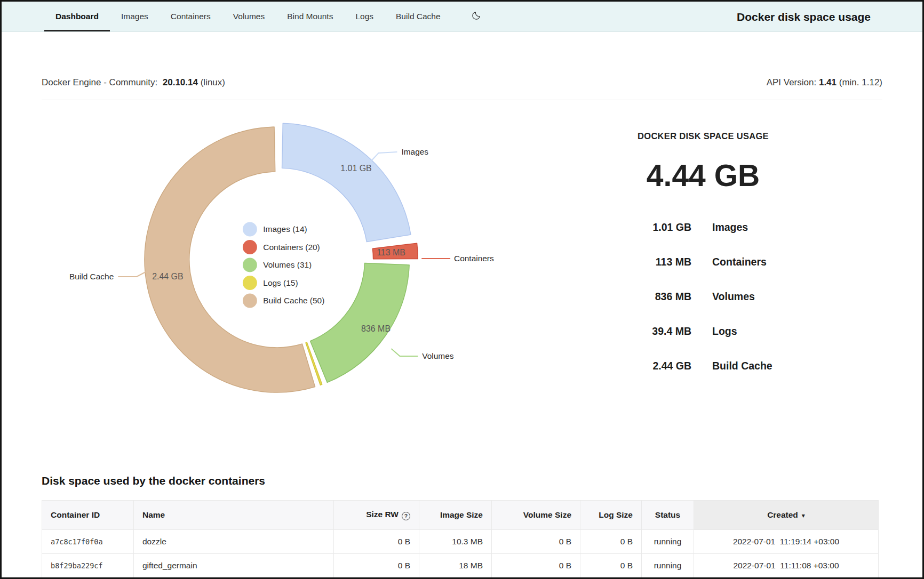  What do you see at coordinates (460, 542) in the screenshot?
I see `table-row: a7c8c17f0f0adozzle0 B10.3 MB0 B0 Brunnin…` at bounding box center [460, 542].